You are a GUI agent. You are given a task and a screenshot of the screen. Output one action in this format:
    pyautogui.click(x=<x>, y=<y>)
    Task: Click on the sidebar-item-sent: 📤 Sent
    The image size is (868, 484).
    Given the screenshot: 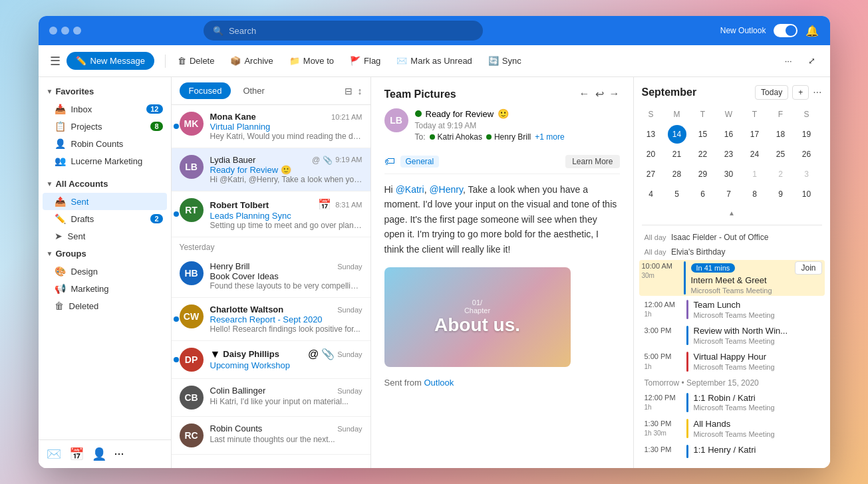 What is the action you would take?
    pyautogui.click(x=105, y=201)
    